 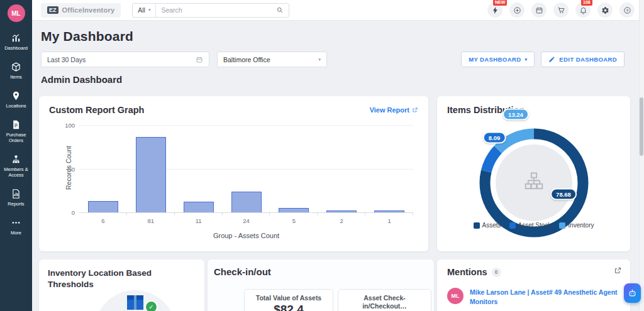 I want to click on legend-item: Assets, so click(x=487, y=225).